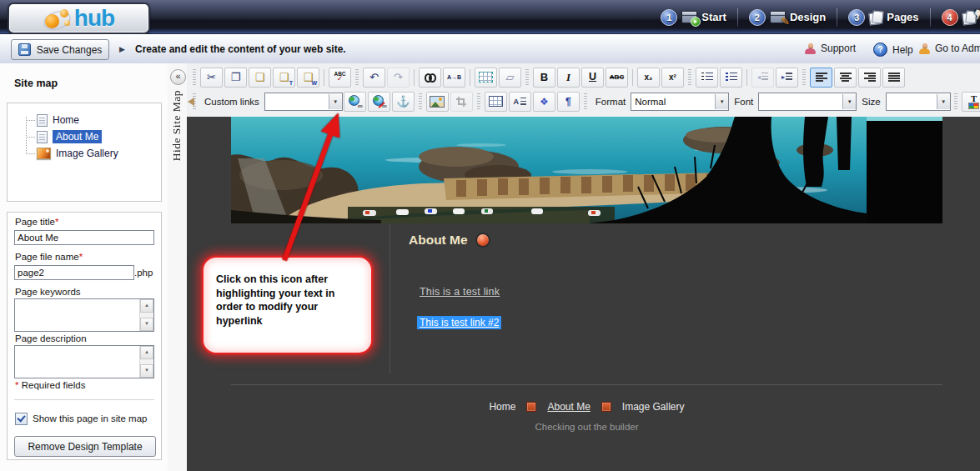 The width and height of the screenshot is (980, 471). I want to click on copy-button: ❐, so click(235, 78).